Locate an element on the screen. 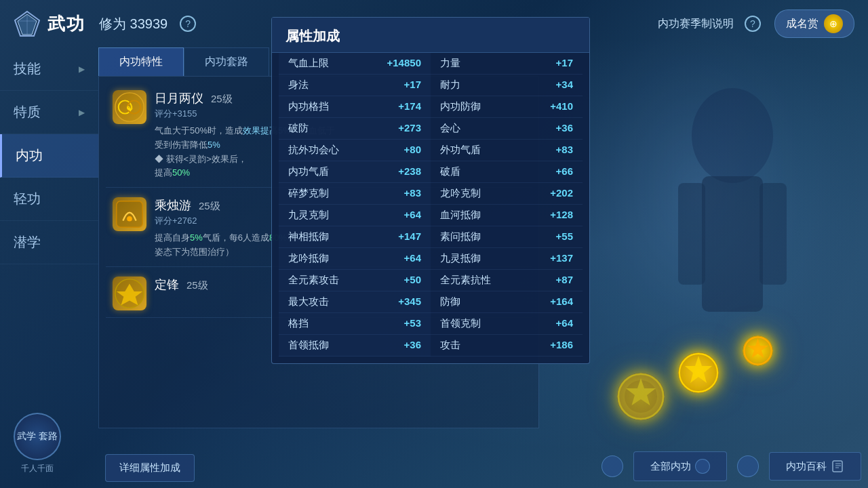 The height and width of the screenshot is (488, 868). sidebar-item-neigong: 内功 is located at coordinates (49, 156).